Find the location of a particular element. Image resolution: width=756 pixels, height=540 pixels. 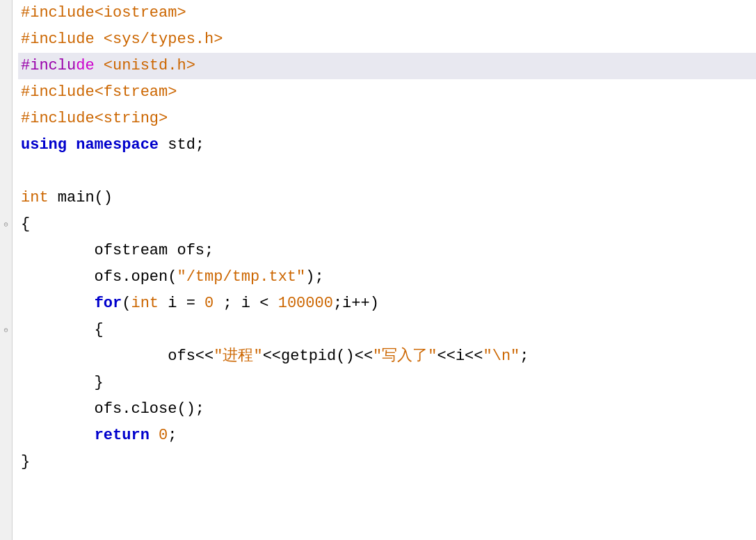

gutter-13-collapse: ⊝ is located at coordinates (6, 330).